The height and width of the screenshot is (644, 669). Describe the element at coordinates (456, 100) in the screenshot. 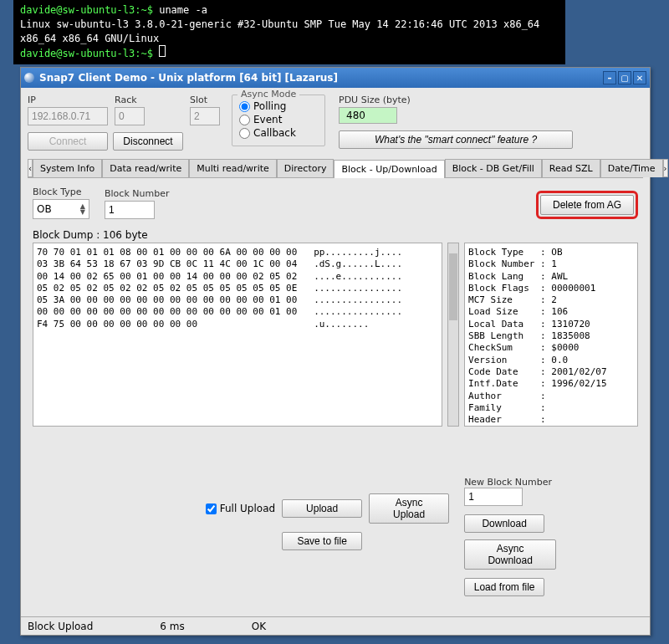

I see `pdu-label: PDU Size (byte)` at that location.